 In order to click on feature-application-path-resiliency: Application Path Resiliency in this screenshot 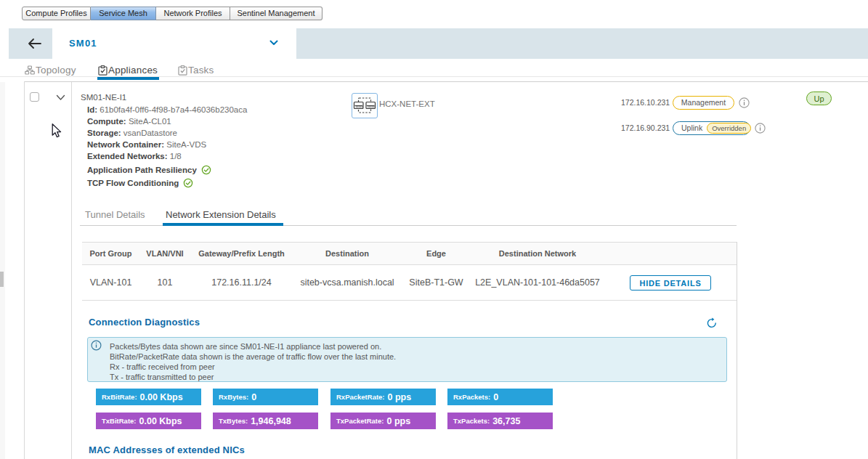, I will do `click(167, 170)`.